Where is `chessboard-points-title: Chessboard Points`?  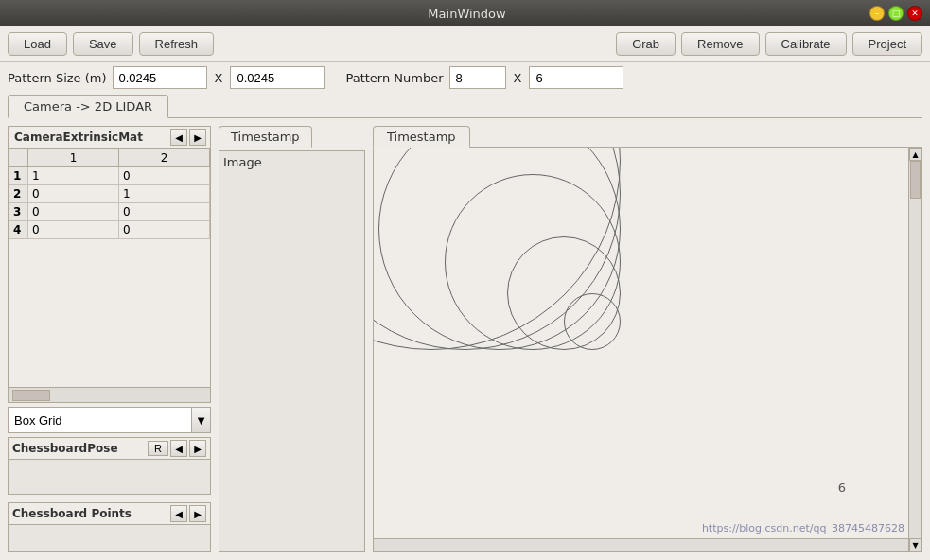 chessboard-points-title: Chessboard Points is located at coordinates (91, 514).